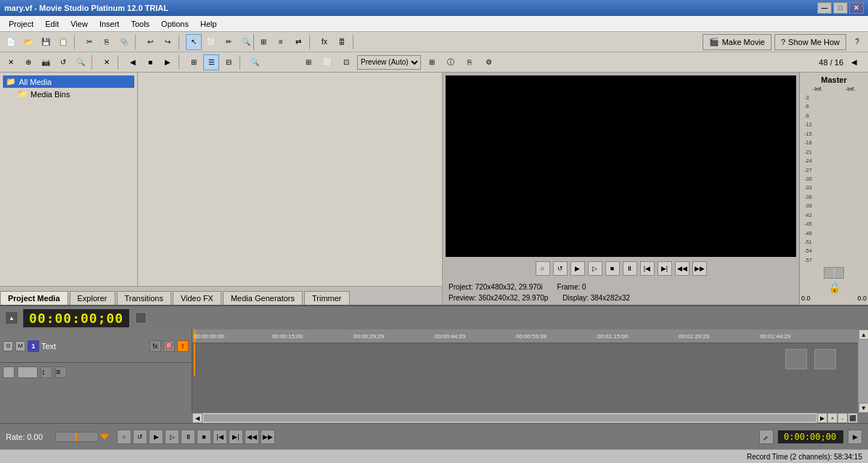 Image resolution: width=868 pixels, height=463 pixels. What do you see at coordinates (172, 437) in the screenshot?
I see `transport-play2-button: ▷` at bounding box center [172, 437].